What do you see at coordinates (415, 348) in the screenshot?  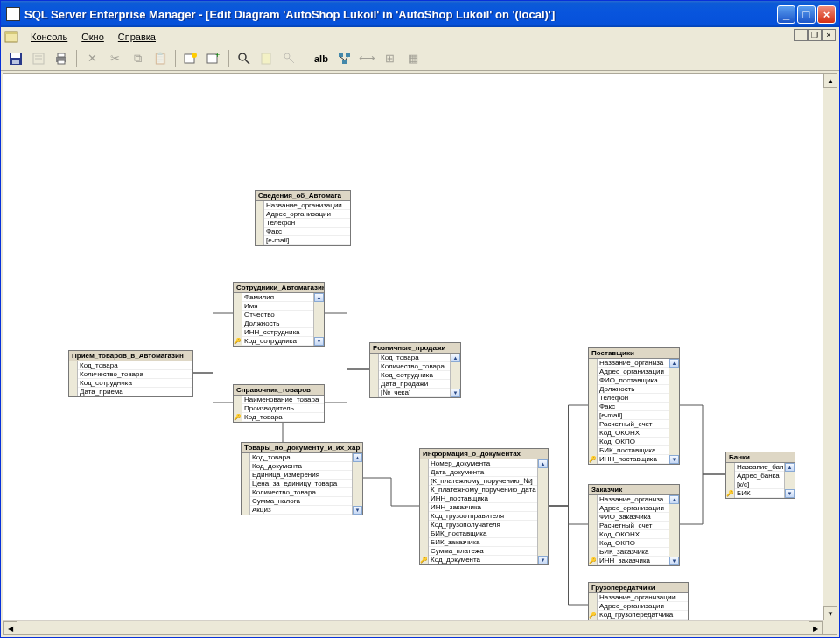 I see `table-header: Розничные_продажи` at bounding box center [415, 348].